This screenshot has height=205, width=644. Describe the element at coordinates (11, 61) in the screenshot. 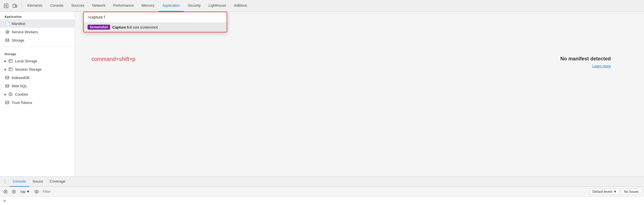

I see `local-storage-icon` at that location.